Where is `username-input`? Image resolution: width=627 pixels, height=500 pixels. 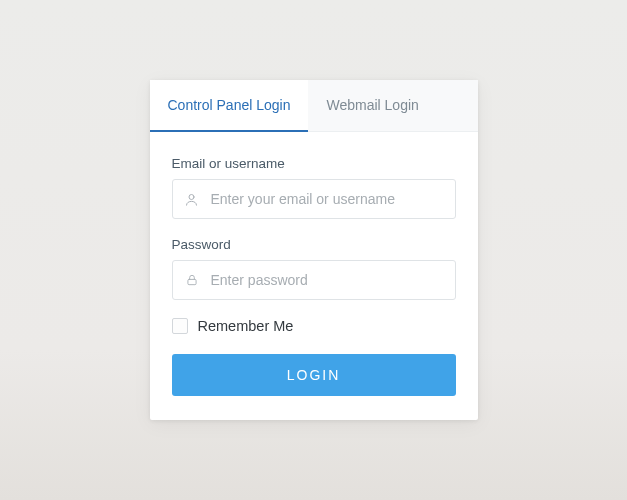 username-input is located at coordinates (314, 199).